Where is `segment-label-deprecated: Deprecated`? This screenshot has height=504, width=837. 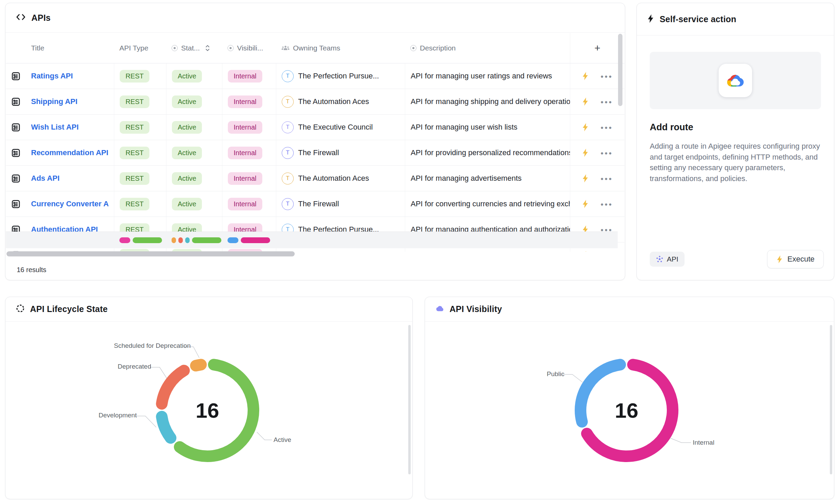
segment-label-deprecated: Deprecated is located at coordinates (134, 367).